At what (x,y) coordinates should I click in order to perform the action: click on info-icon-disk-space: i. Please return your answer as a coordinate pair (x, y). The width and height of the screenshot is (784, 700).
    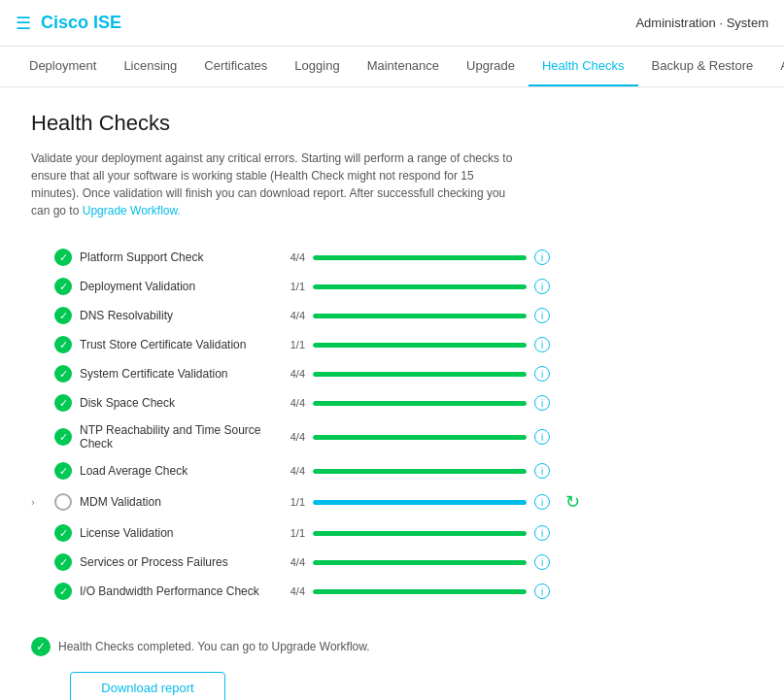
    Looking at the image, I should click on (542, 403).